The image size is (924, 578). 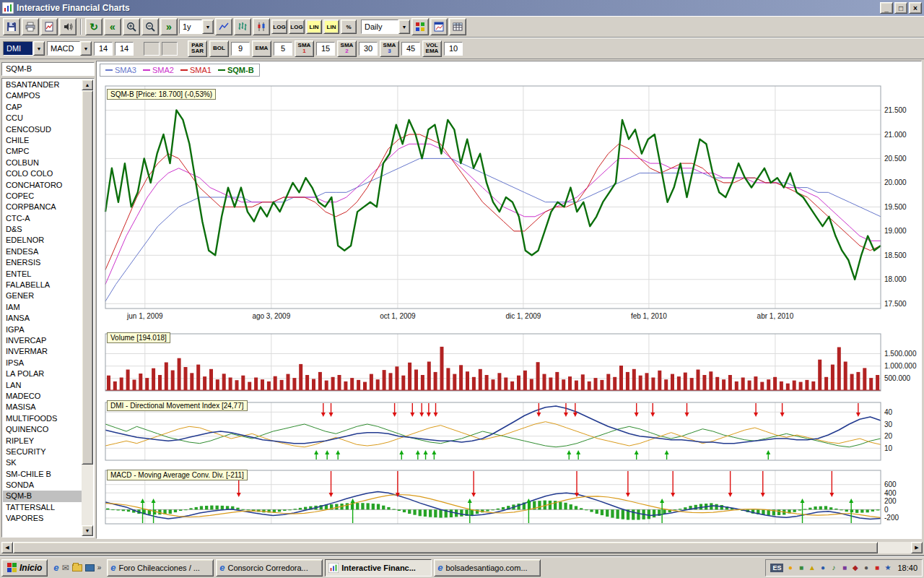 I want to click on log-x-button: LOG, so click(x=279, y=27).